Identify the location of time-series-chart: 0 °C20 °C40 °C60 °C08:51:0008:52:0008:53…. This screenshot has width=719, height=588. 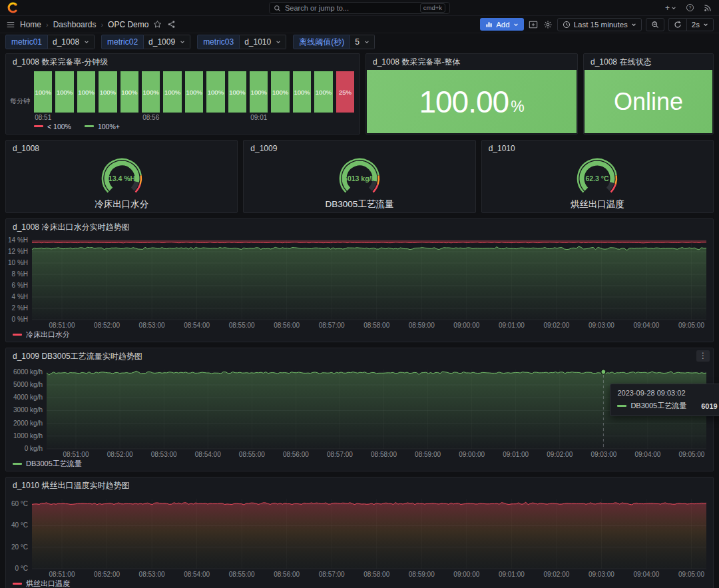
(360, 536).